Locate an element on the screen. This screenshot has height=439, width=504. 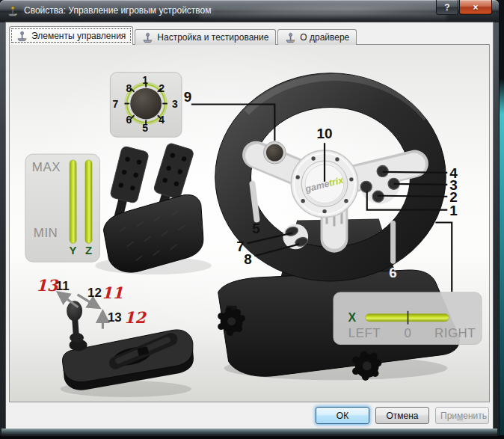
wheel-pov-knob is located at coordinates (275, 153).